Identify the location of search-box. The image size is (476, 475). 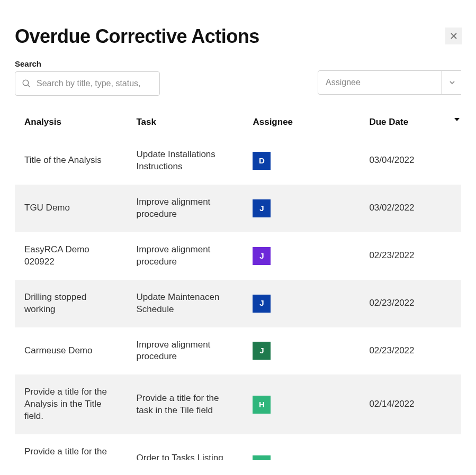
(87, 84).